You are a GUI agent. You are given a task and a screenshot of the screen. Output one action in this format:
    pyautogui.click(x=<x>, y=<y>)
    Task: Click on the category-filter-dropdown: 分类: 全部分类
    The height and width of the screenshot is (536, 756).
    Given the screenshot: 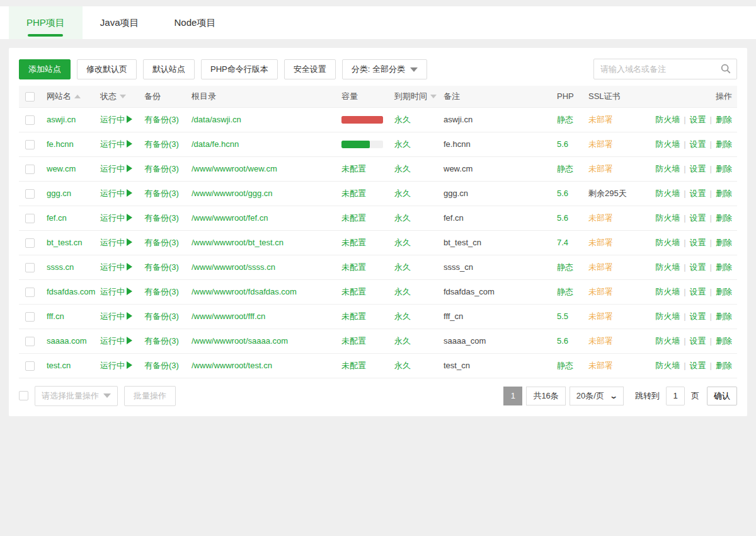 What is the action you would take?
    pyautogui.click(x=384, y=69)
    